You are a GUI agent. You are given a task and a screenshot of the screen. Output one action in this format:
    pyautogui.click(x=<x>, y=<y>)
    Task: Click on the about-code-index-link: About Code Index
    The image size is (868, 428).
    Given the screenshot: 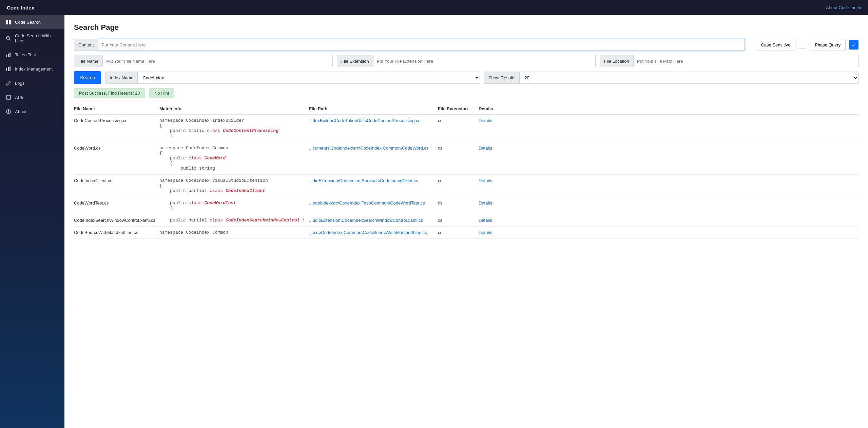 What is the action you would take?
    pyautogui.click(x=844, y=7)
    